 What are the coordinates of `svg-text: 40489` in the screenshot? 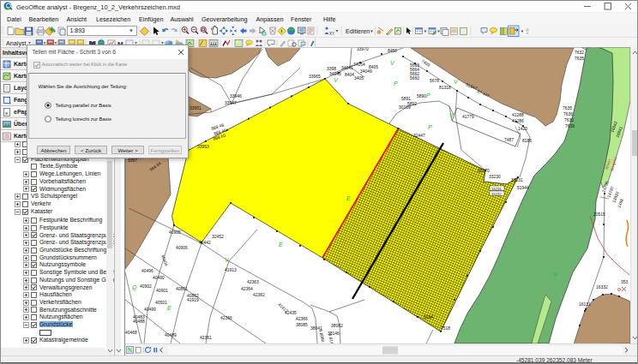 It's located at (171, 336).